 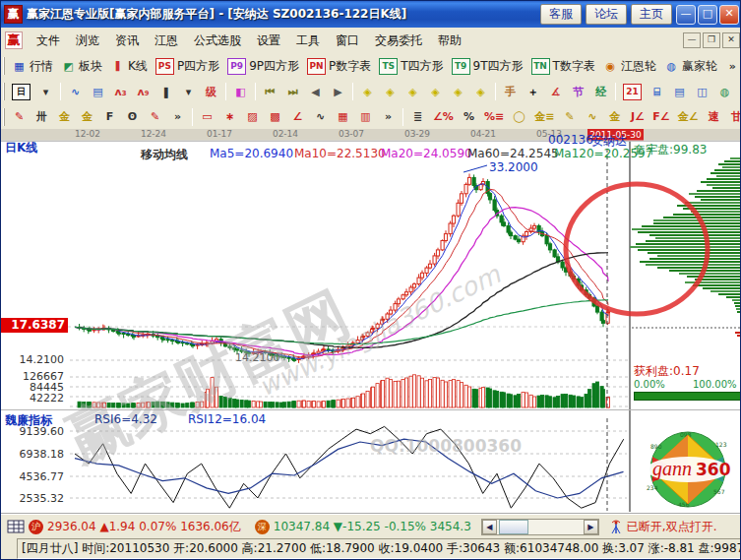 I want to click on fibonacci-f-button: F, so click(x=110, y=116).